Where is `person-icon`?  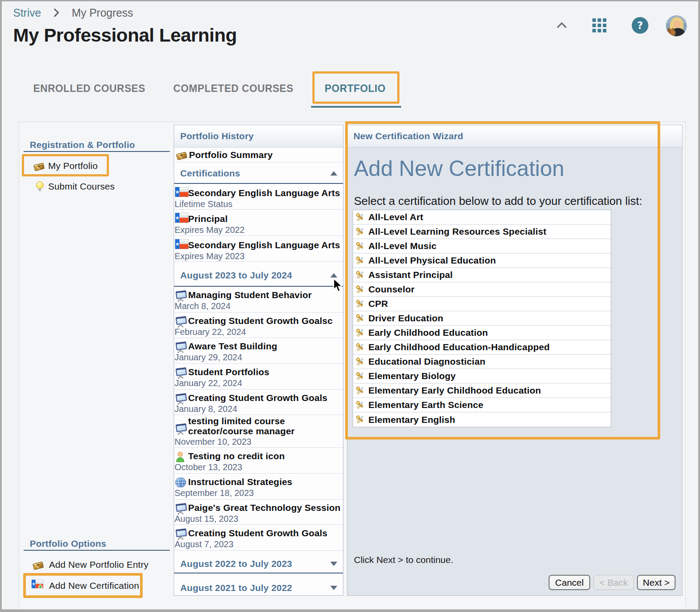 person-icon is located at coordinates (180, 457).